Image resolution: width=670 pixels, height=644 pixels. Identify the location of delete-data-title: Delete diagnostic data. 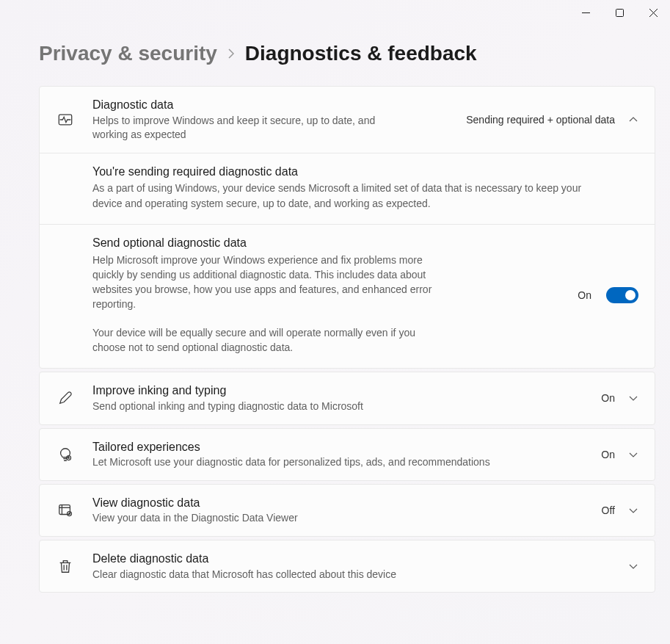
(360, 559).